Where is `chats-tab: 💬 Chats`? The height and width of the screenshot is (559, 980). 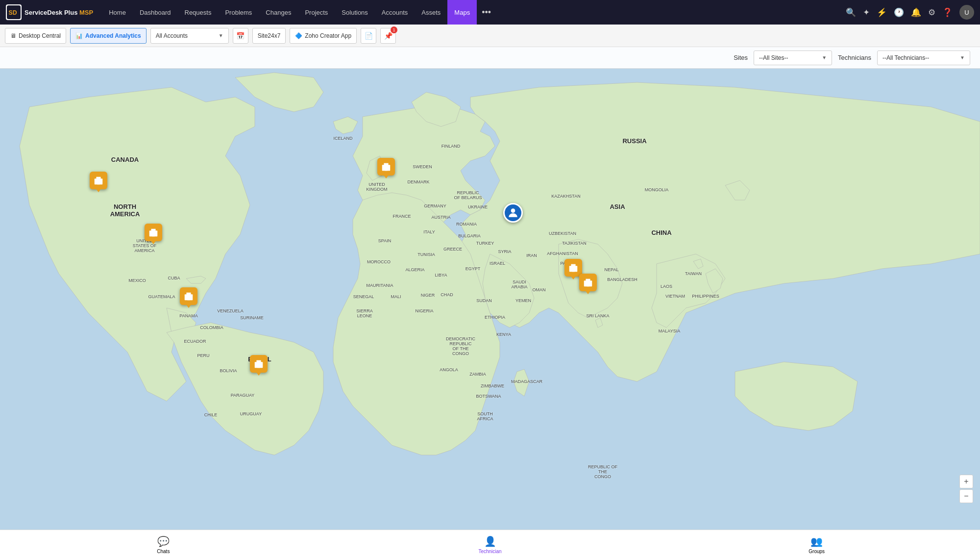
chats-tab: 💬 Chats is located at coordinates (164, 545).